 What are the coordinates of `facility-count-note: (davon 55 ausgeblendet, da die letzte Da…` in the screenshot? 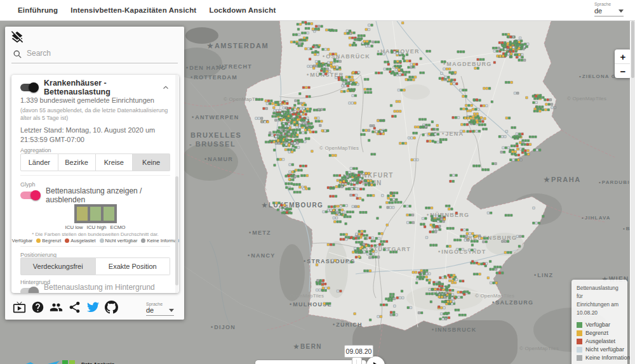 It's located at (95, 114).